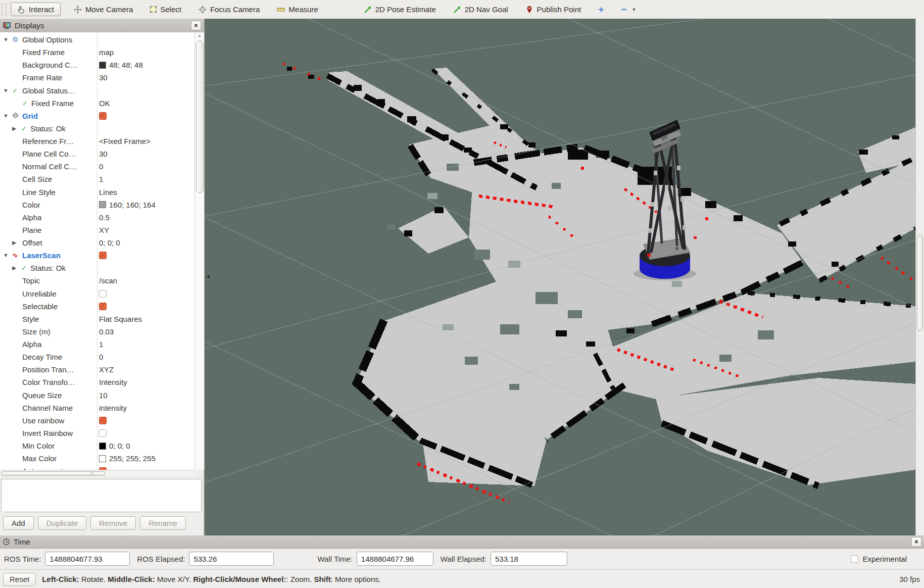 The width and height of the screenshot is (924, 588). I want to click on property-value: <Fixed Frame>, so click(125, 141).